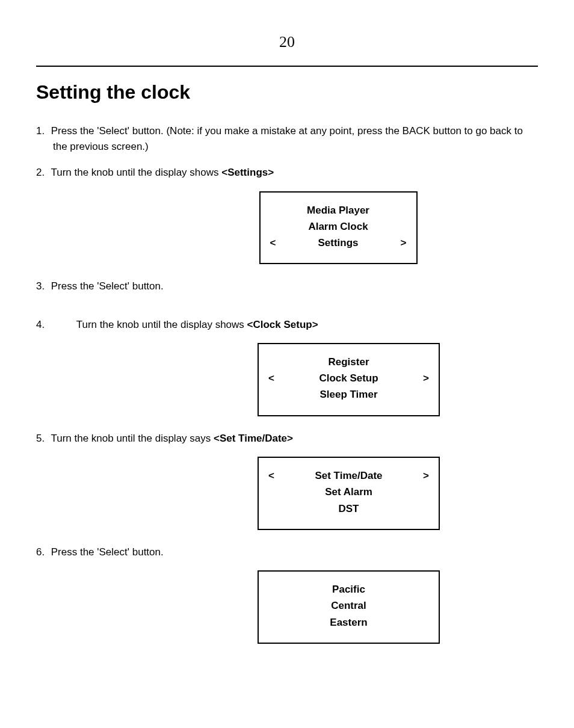 The width and height of the screenshot is (574, 728). I want to click on steps-list-cont2: 5. Turn the knob until the display says …, so click(287, 439).